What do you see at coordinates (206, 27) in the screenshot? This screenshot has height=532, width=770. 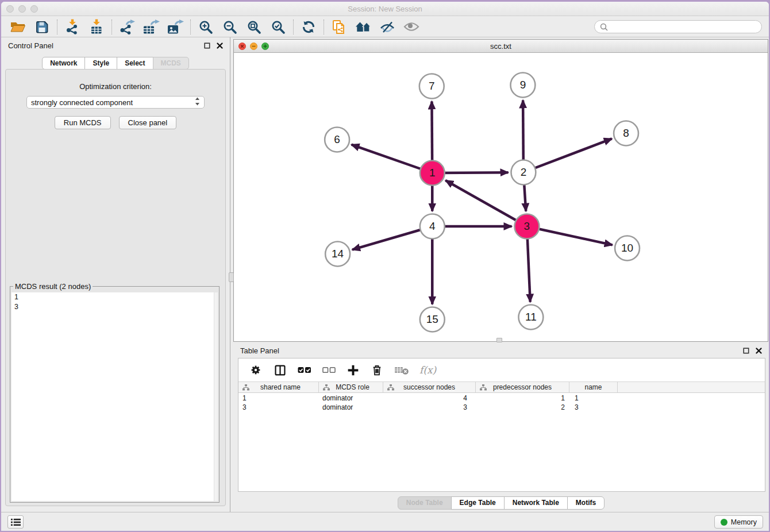 I see `zoom-in-button` at bounding box center [206, 27].